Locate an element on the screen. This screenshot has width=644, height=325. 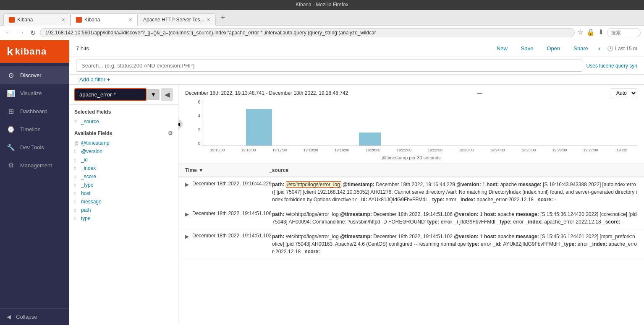
msg-key-2: message: is located at coordinates (528, 214).